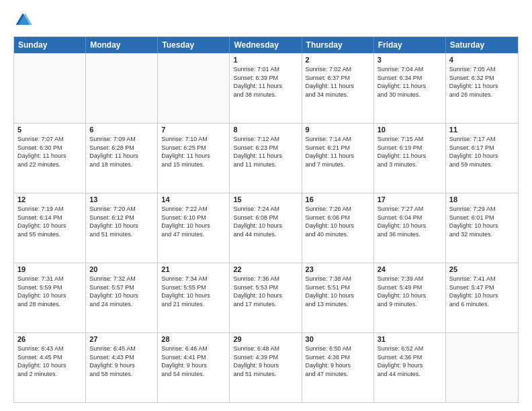 The width and height of the screenshot is (532, 411). I want to click on day-number: 6, so click(122, 130).